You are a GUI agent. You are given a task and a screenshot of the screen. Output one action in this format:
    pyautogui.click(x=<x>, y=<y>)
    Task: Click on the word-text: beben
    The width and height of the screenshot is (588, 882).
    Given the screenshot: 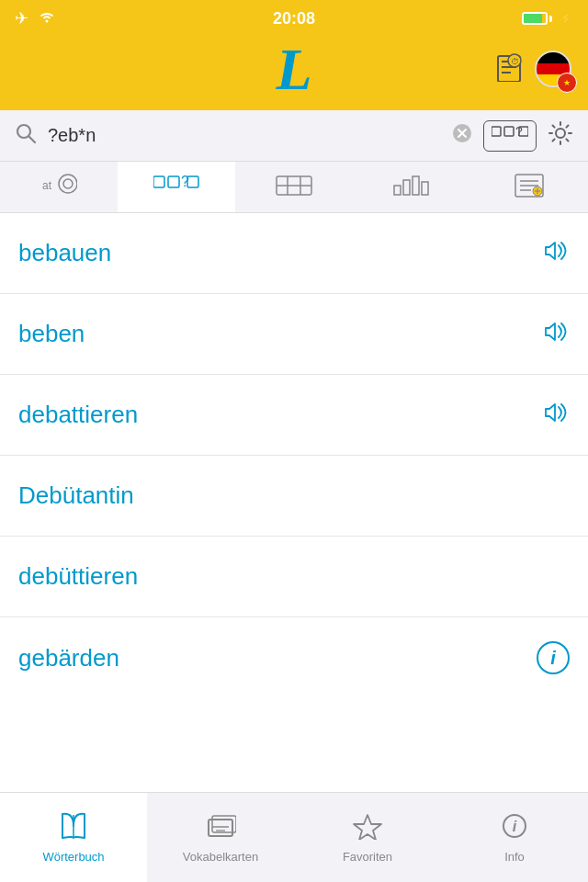 What is the action you would take?
    pyautogui.click(x=51, y=334)
    